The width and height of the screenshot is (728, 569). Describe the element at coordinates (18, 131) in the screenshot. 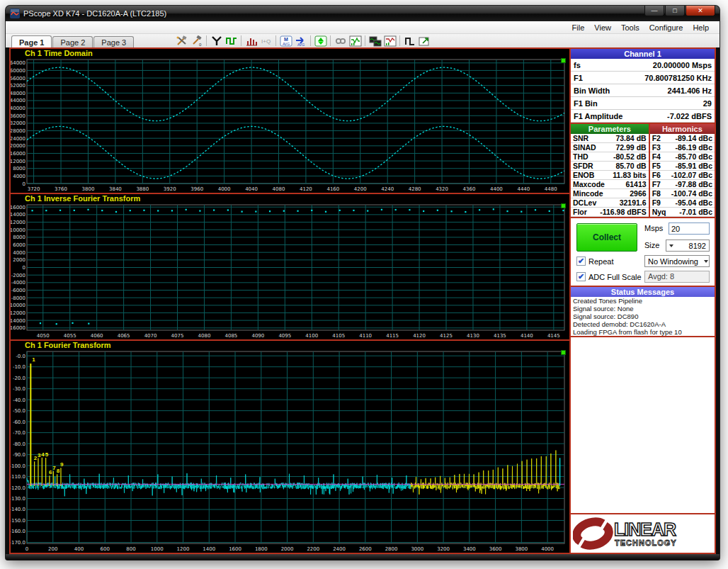

I see `svg-text: 28000` at that location.